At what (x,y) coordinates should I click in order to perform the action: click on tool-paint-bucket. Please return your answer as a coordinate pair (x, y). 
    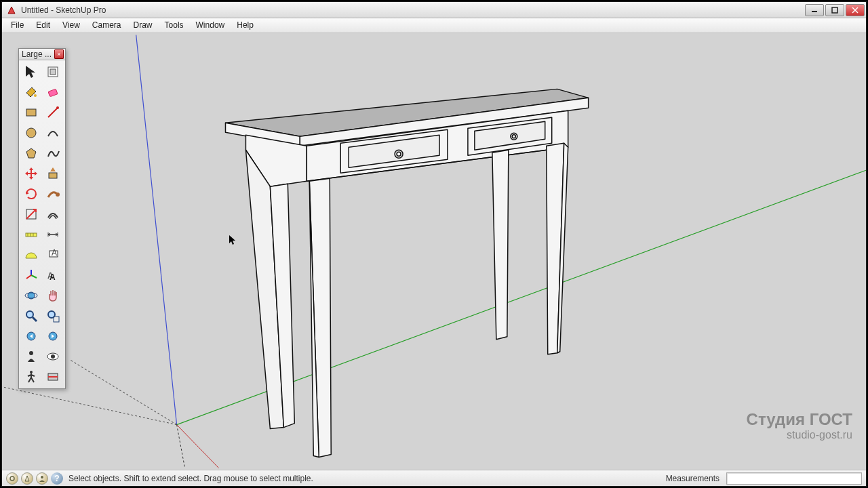
    Looking at the image, I should click on (31, 92).